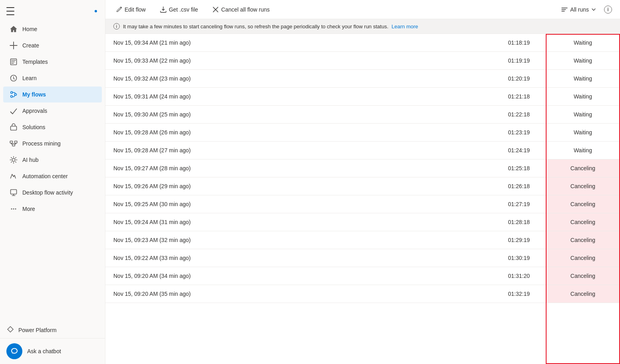  What do you see at coordinates (473, 151) in the screenshot?
I see `run-duration: 01:24:19` at bounding box center [473, 151].